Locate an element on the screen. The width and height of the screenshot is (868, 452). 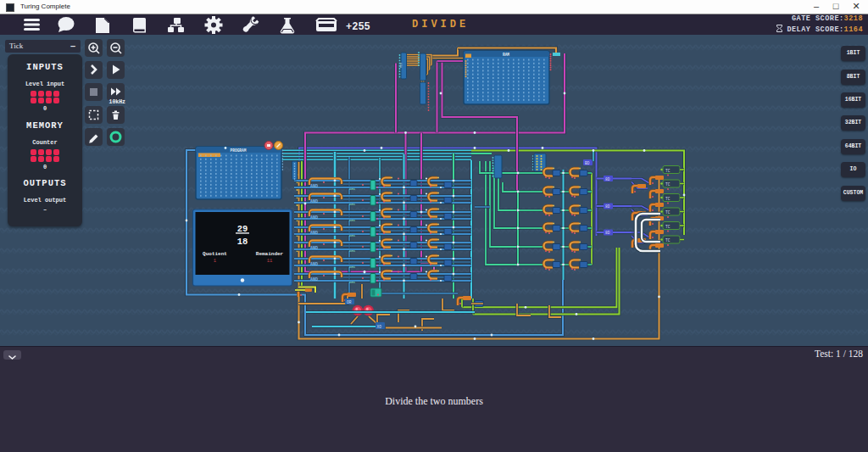
svg-text: 18 is located at coordinates (242, 242).